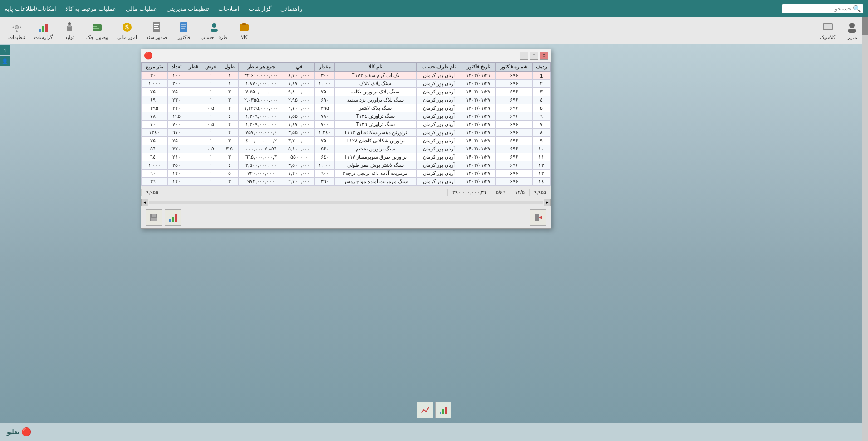 The width and height of the screenshot is (868, 441). Describe the element at coordinates (152, 192) in the screenshot. I see `footer-total-qty: ۹,۹۵۵` at that location.